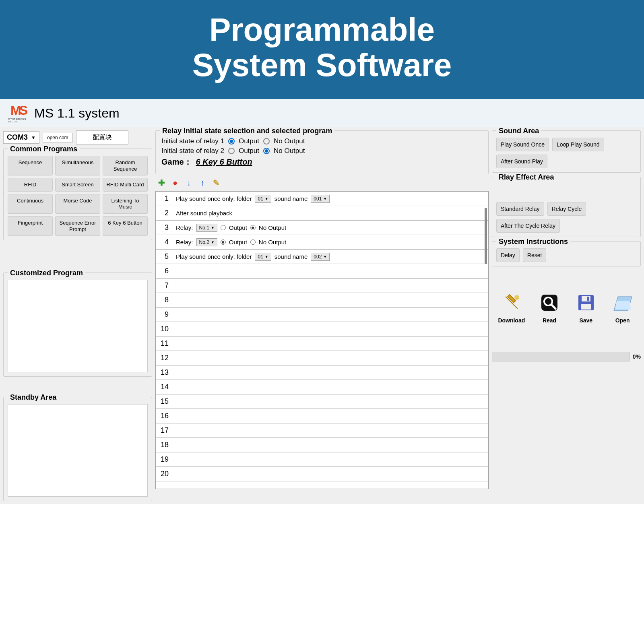 This screenshot has width=644, height=644. I want to click on chevron-down-icon: ▼, so click(33, 138).